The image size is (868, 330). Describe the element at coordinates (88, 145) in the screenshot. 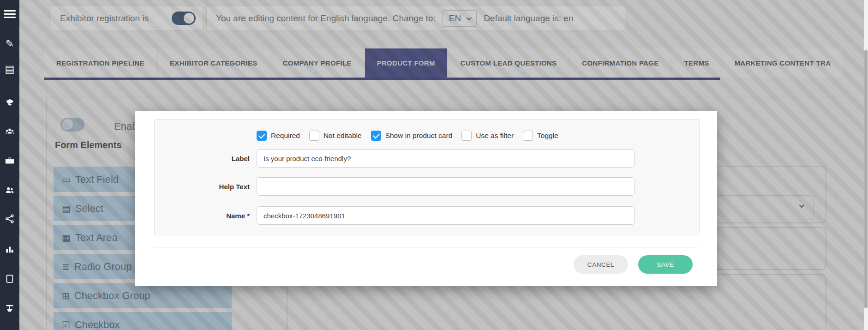

I see `form-elements-title: Form Elements` at that location.